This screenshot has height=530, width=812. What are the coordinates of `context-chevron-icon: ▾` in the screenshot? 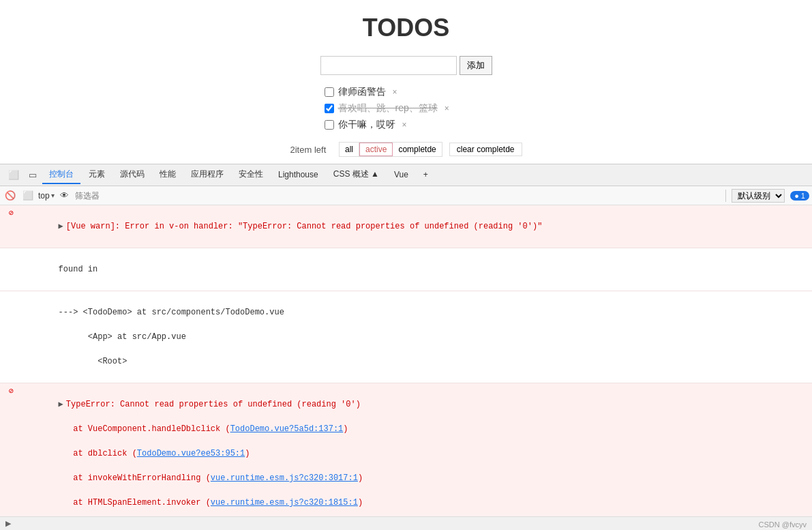 It's located at (53, 195).